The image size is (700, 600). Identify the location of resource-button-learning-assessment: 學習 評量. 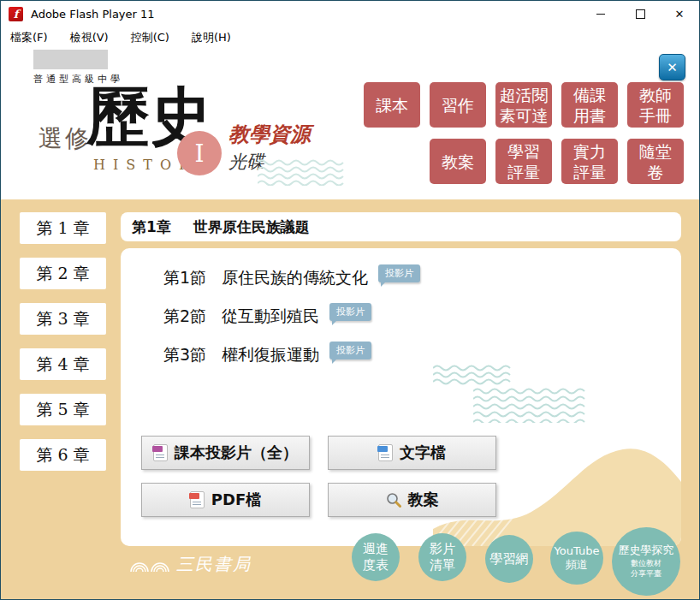
(524, 161).